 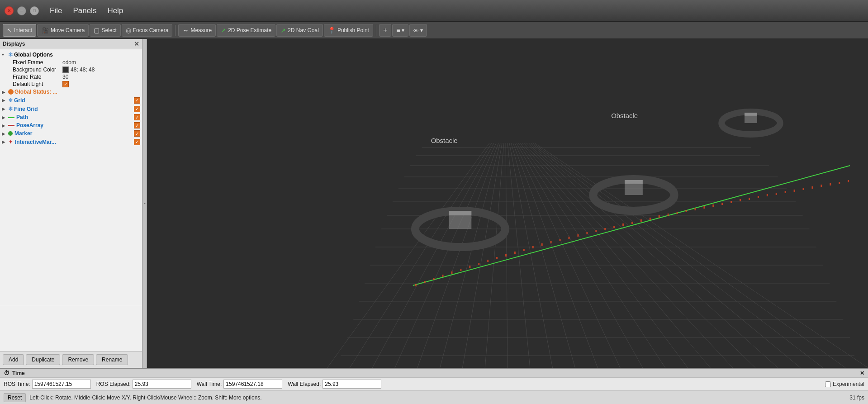 What do you see at coordinates (71, 125) in the screenshot?
I see `pose-array-item: ▶ PoseArray ✓` at bounding box center [71, 125].